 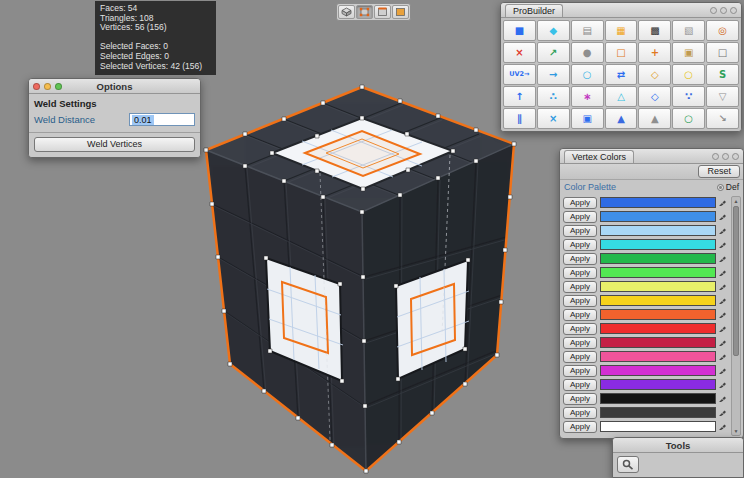 I want to click on unwrap-icon: ▧, so click(x=688, y=30).